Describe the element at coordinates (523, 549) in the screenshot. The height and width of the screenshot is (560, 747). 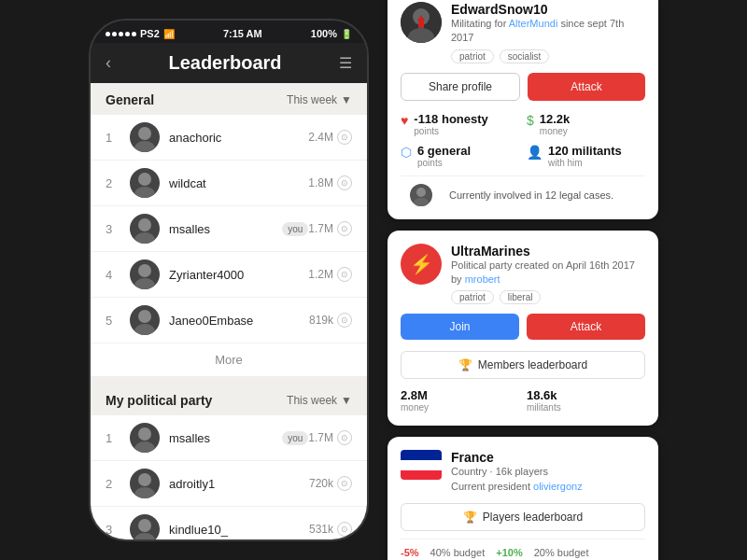
I see `budget-row: -5% 40% budget +10% 20% budget` at that location.